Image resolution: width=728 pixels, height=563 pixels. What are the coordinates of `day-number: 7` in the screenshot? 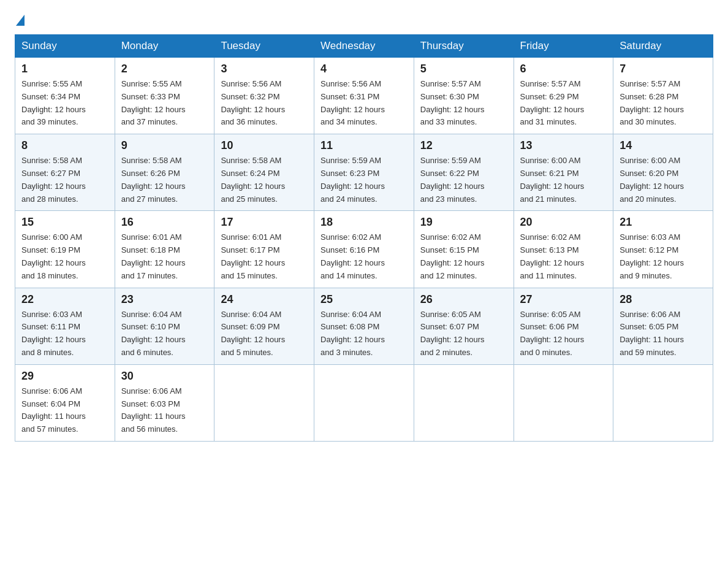 It's located at (663, 69).